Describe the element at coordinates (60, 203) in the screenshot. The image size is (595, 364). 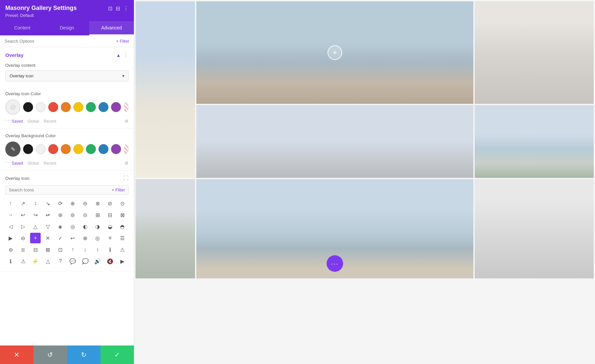
I see `icon-cell: ⟳` at that location.